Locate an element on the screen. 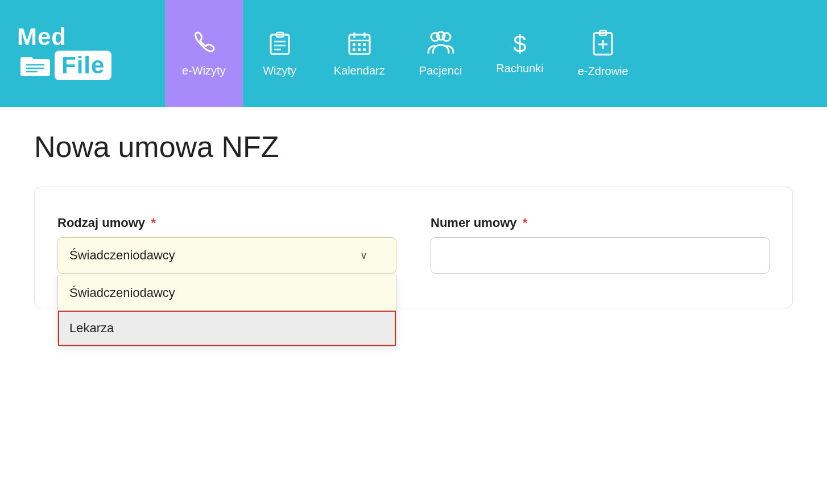 The width and height of the screenshot is (827, 504). nav-label-rachunki: Rachunki is located at coordinates (520, 68).